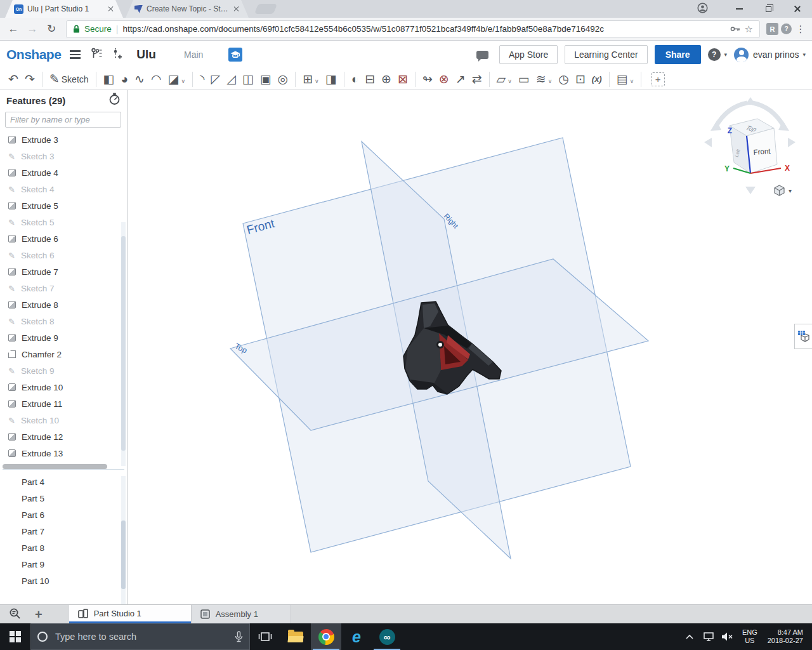  Describe the element at coordinates (690, 637) in the screenshot. I see `tray-chevron-up-icon` at that location.